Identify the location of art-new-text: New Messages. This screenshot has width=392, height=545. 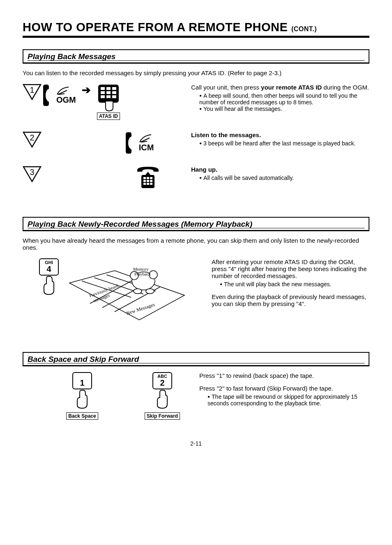
(141, 309).